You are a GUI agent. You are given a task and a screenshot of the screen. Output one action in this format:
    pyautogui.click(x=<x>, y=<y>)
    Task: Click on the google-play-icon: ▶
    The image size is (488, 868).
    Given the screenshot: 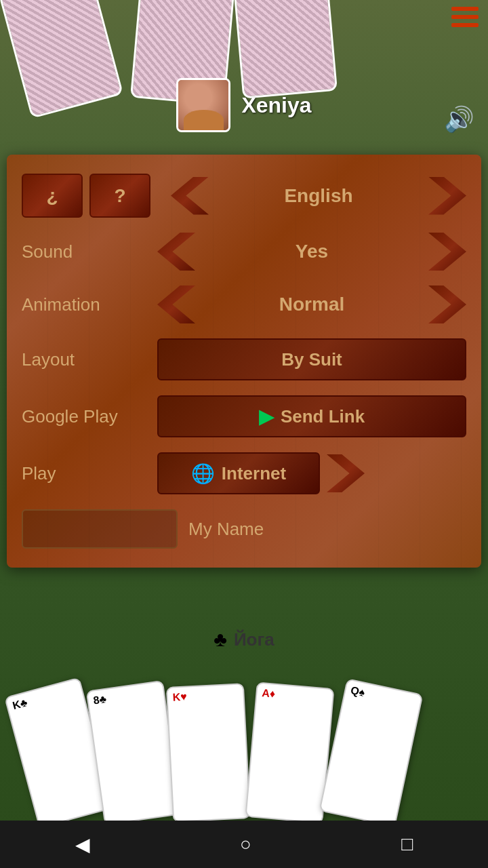 What is the action you would take?
    pyautogui.click(x=266, y=416)
    